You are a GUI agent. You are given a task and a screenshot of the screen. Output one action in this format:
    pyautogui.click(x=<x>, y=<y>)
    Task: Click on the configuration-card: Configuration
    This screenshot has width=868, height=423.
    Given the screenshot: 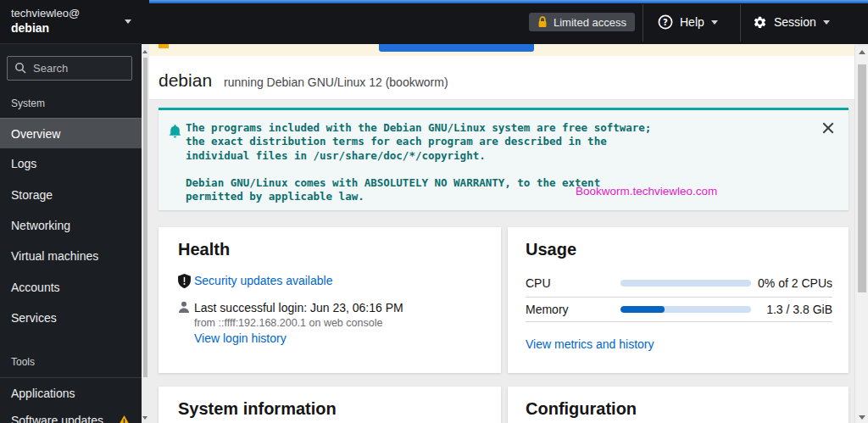 What is the action you would take?
    pyautogui.click(x=678, y=405)
    